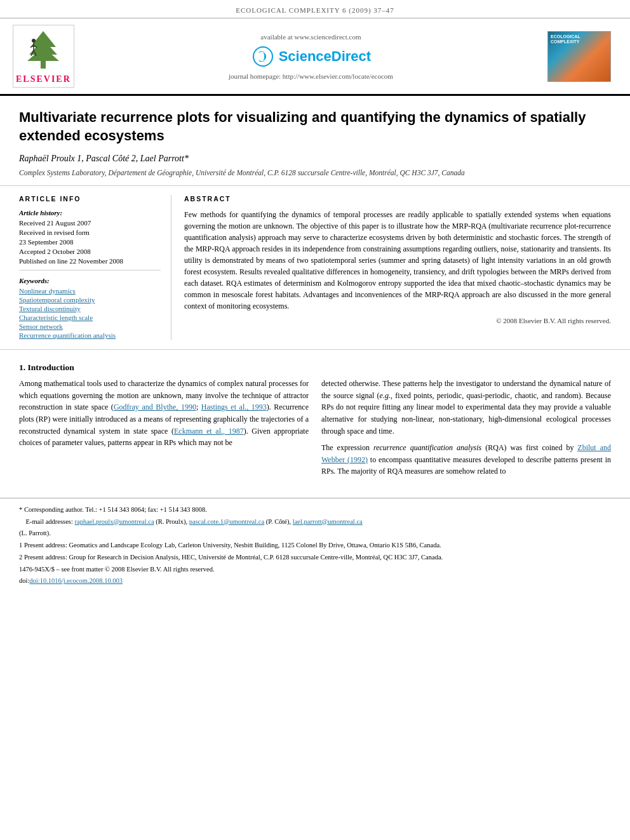 This screenshot has width=630, height=840. I want to click on ref-hastings: Hastings et al., 1993, so click(234, 407).